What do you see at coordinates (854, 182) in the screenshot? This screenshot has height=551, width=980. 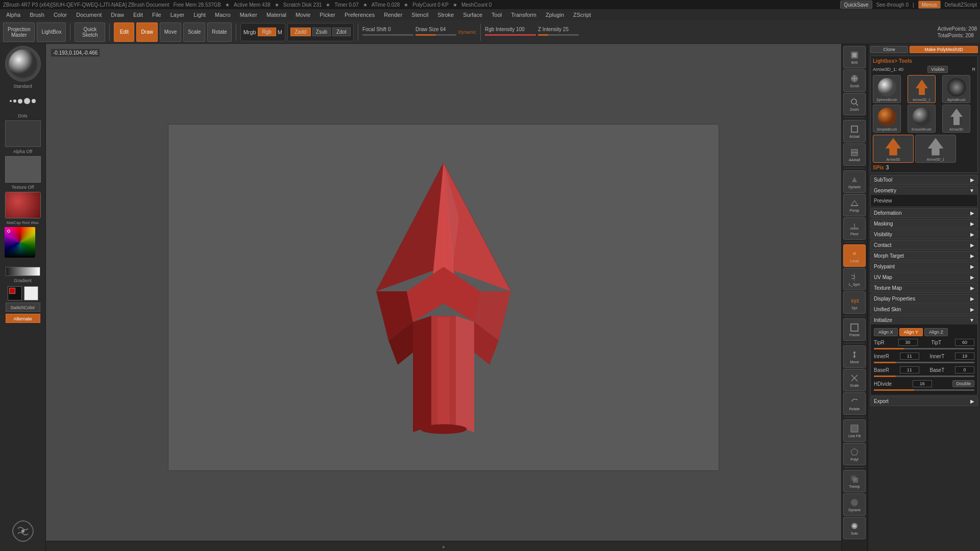 I see `dynamic-button: Dynami` at bounding box center [854, 182].